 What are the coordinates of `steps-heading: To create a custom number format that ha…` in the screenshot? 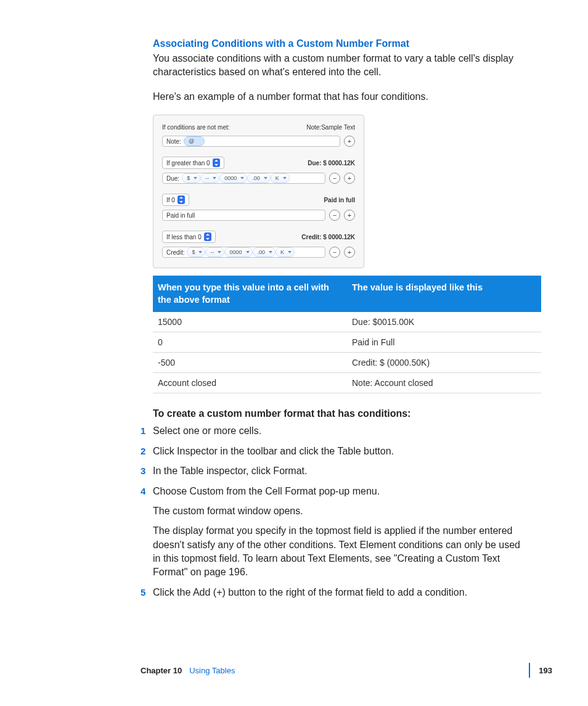 It's located at (337, 414).